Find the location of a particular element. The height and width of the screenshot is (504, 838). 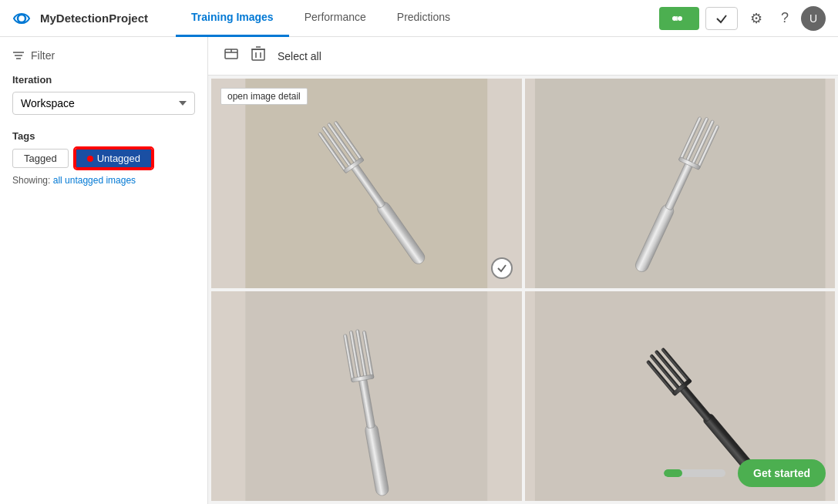

untagged-button: Untagged is located at coordinates (114, 159).